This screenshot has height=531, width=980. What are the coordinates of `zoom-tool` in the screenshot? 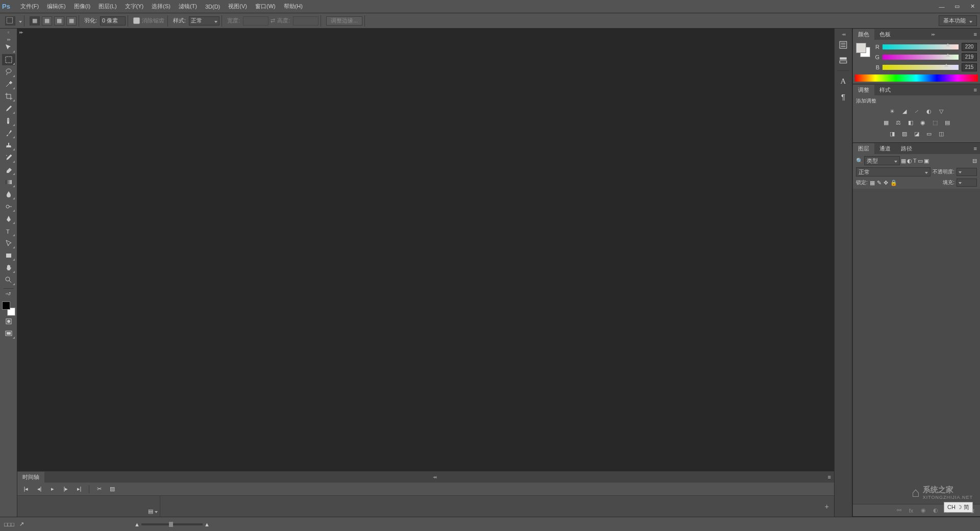 It's located at (9, 280).